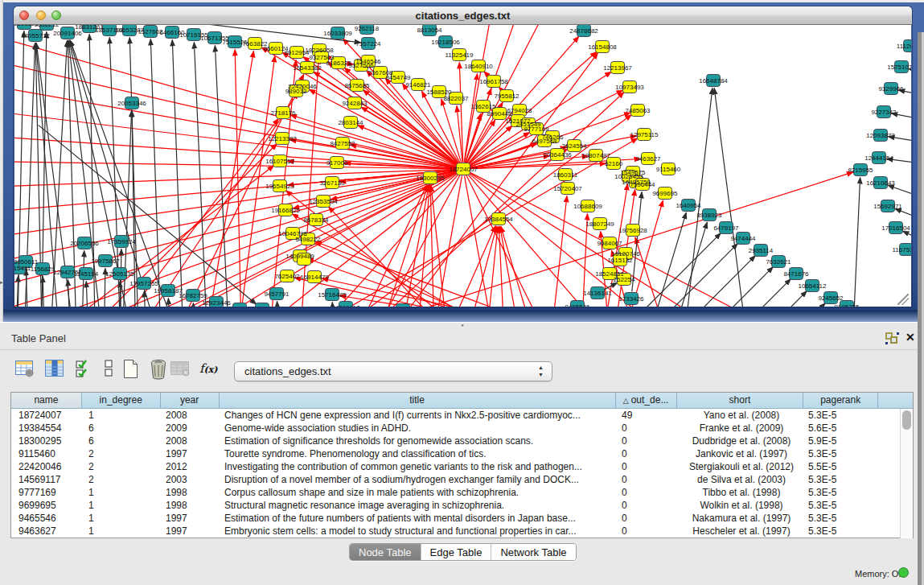  I want to click on table-row: 2242004622012Investigating the contribut…, so click(462, 467).